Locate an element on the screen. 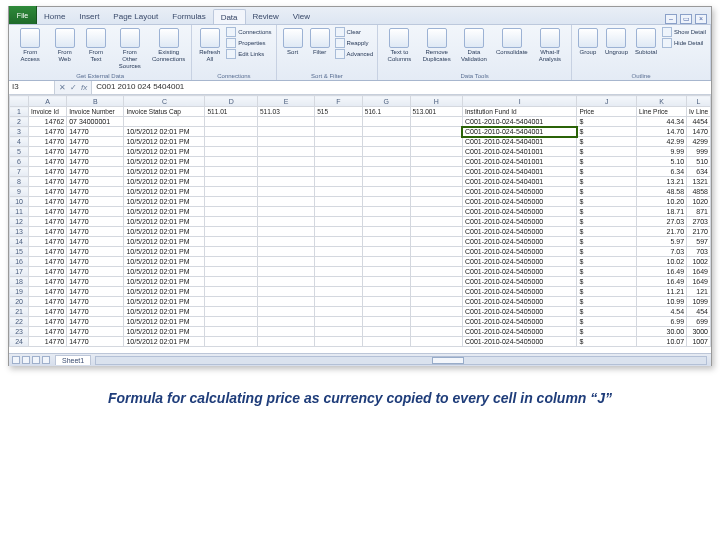 This screenshot has width=720, height=540. header-cell: Invoice Number is located at coordinates (96, 112).